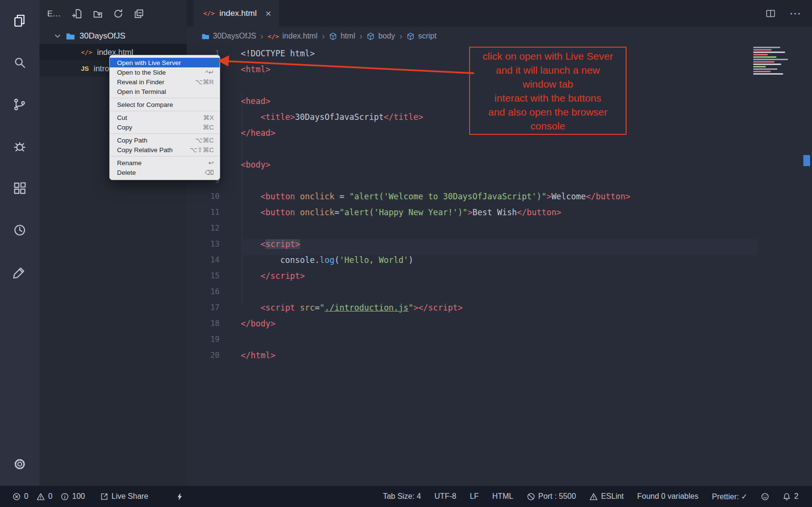 The width and height of the screenshot is (812, 507). What do you see at coordinates (406, 496) in the screenshot?
I see `status-bar: 0 0 100 Live Share Tab Size: 4 UTF-8 LF …` at bounding box center [406, 496].